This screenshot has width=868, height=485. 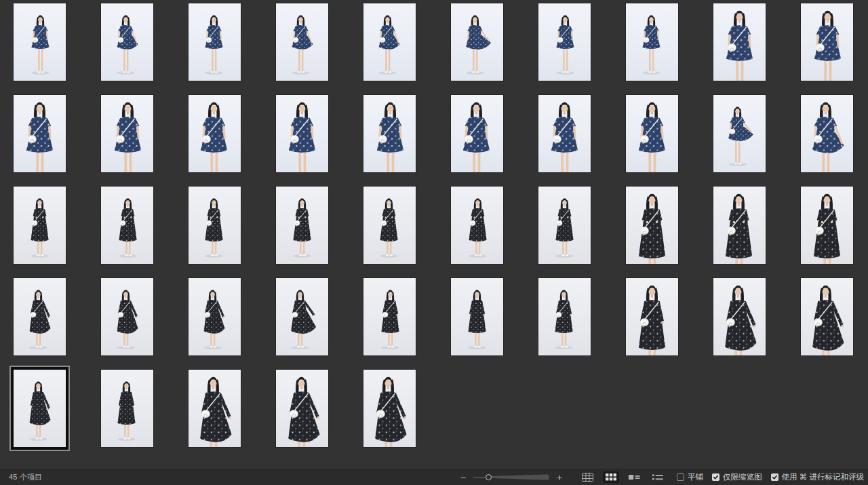 I want to click on option-tile: 平铺, so click(x=690, y=478).